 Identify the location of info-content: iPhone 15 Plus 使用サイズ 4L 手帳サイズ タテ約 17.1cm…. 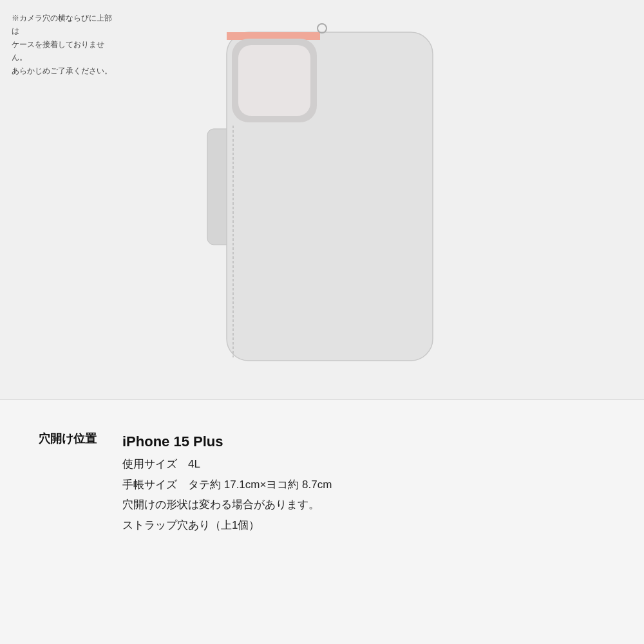
(227, 482).